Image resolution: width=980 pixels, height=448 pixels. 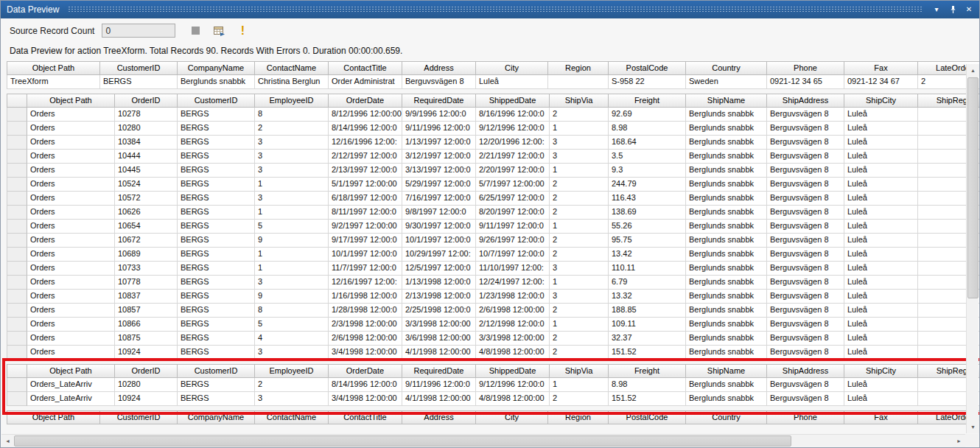 I want to click on column-header-employeeid: EmployeeID, so click(x=292, y=100).